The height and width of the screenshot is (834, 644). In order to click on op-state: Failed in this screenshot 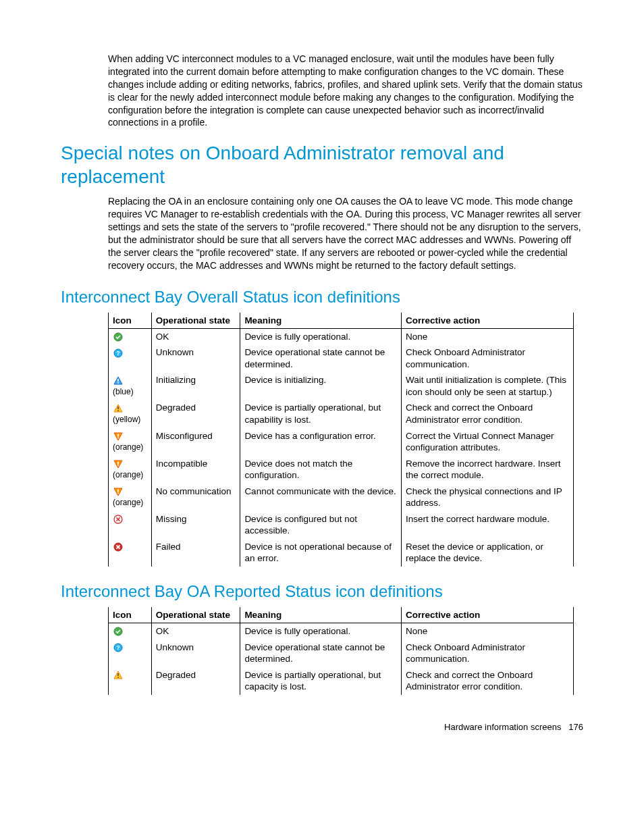, I will do `click(196, 552)`.